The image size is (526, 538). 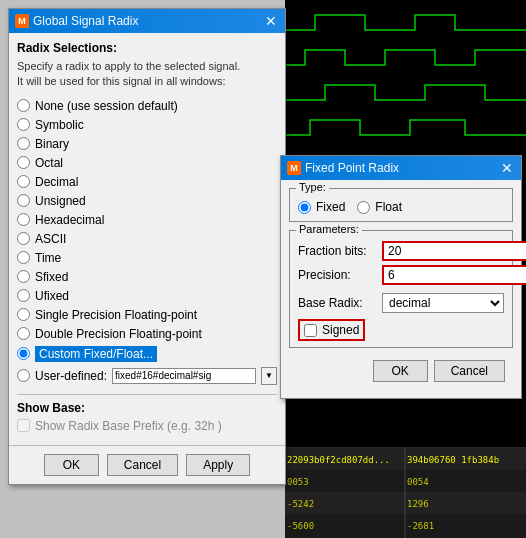 What do you see at coordinates (96, 354) in the screenshot?
I see `radio-custom-fixed-label: Custom Fixed/Float...` at bounding box center [96, 354].